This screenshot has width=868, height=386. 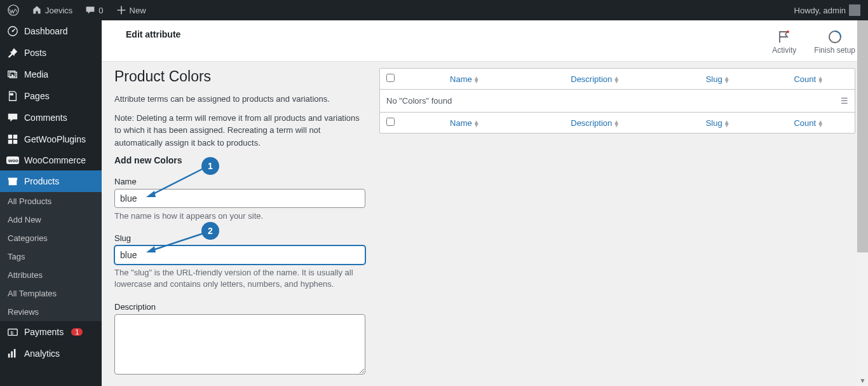 I want to click on name-helper: The name is how it appears on your site., so click(x=240, y=216).